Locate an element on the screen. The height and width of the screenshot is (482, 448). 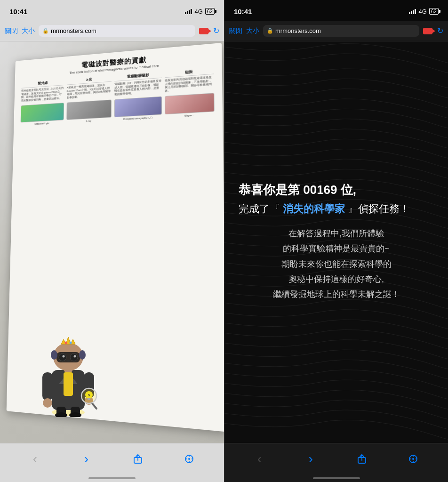
poster-col2-text: X射線是一種高能電磁波，波長在0.01nm-10nm之間。X光可以穿透人體組織，… is located at coordinates (89, 91).